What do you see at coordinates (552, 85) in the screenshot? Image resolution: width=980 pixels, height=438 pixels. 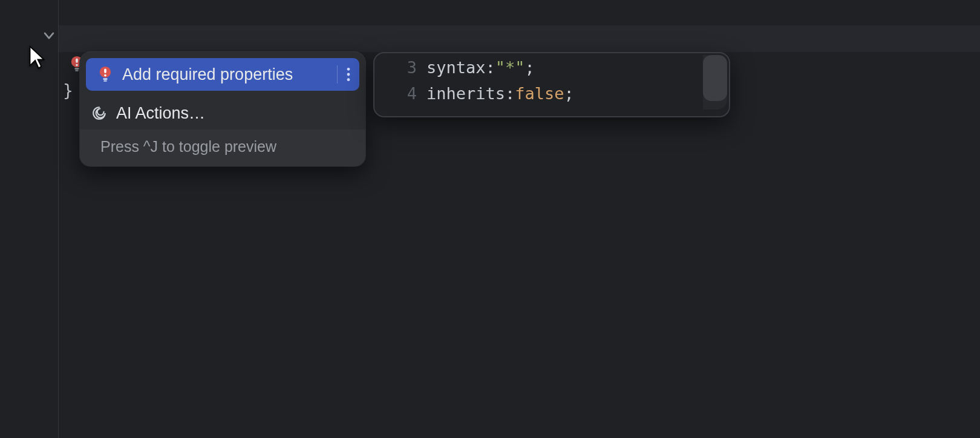 I see `preview-panel: 3 syntax : "*" ; 4 inherits : false ;` at bounding box center [552, 85].